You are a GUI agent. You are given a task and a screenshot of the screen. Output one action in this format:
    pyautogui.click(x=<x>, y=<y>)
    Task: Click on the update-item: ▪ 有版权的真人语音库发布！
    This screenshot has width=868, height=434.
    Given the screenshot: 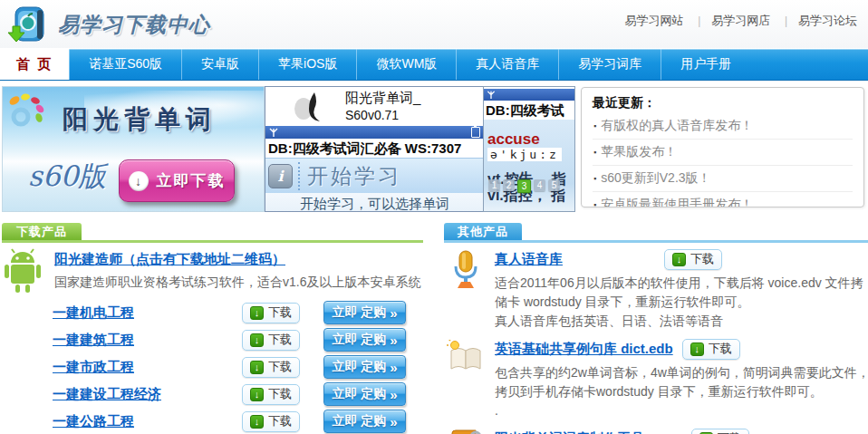 What is the action you would take?
    pyautogui.click(x=723, y=127)
    